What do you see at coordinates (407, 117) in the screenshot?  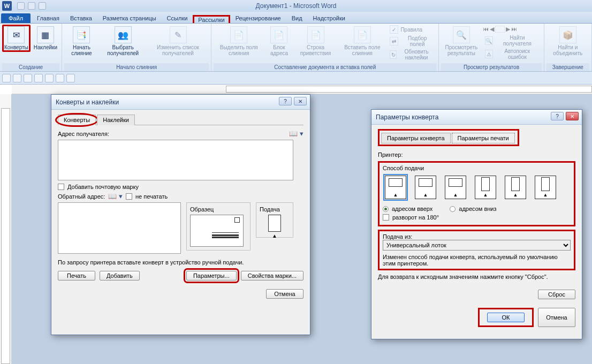 I see `dialog2-title: Параметры конверта` at bounding box center [407, 117].